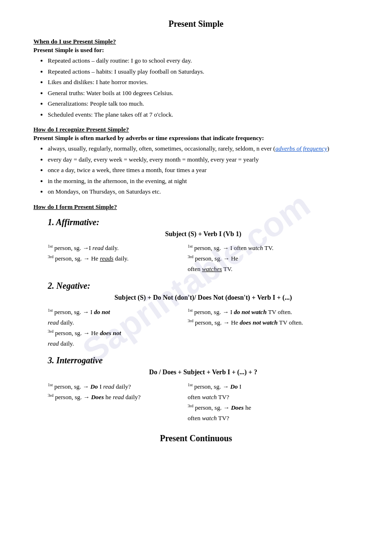 The image size is (392, 555). What do you see at coordinates (203, 298) in the screenshot?
I see `negative-formula: Subject (S) + Do Not (don't)/ Does Not (…` at bounding box center [203, 298].